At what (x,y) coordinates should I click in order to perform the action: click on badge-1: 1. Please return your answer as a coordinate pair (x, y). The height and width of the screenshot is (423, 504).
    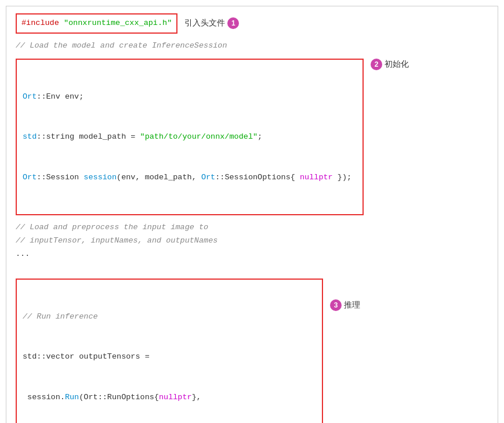
    Looking at the image, I should click on (233, 23).